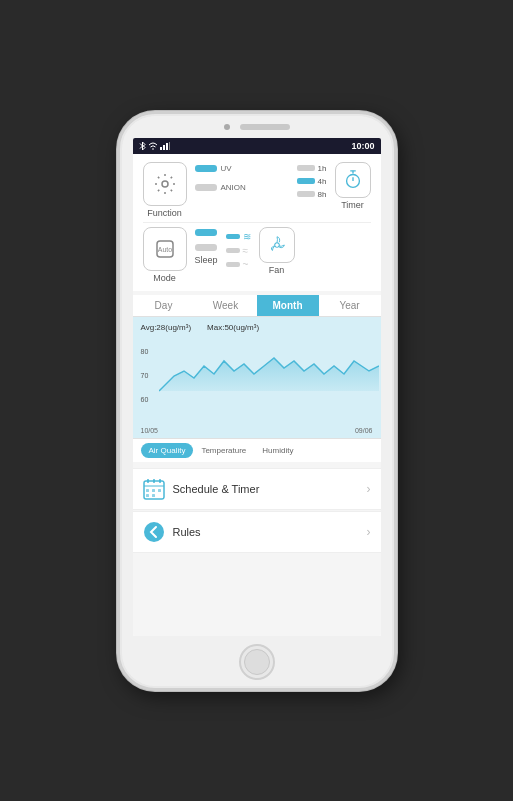 Image resolution: width=513 pixels, height=801 pixels. Describe the element at coordinates (312, 168) in the screenshot. I see `time-1h: 1h` at that location.